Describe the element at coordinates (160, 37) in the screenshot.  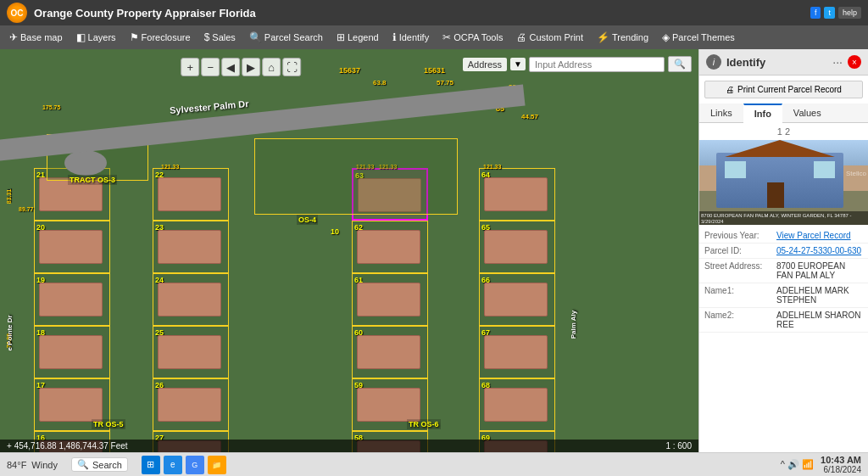
I see `toolbar-foreclosure: ⚑ Foreclosure` at that location.